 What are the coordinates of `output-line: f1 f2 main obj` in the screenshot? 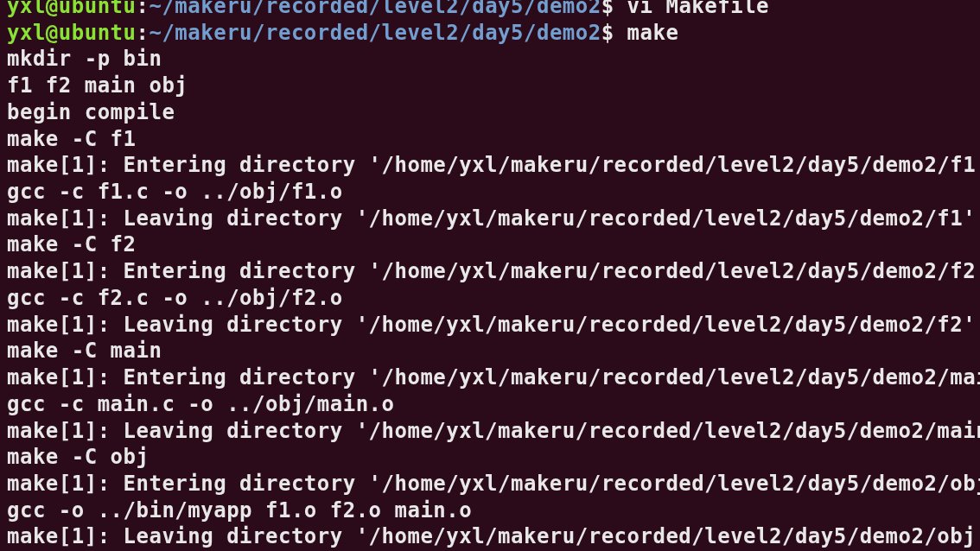 It's located at (490, 86).